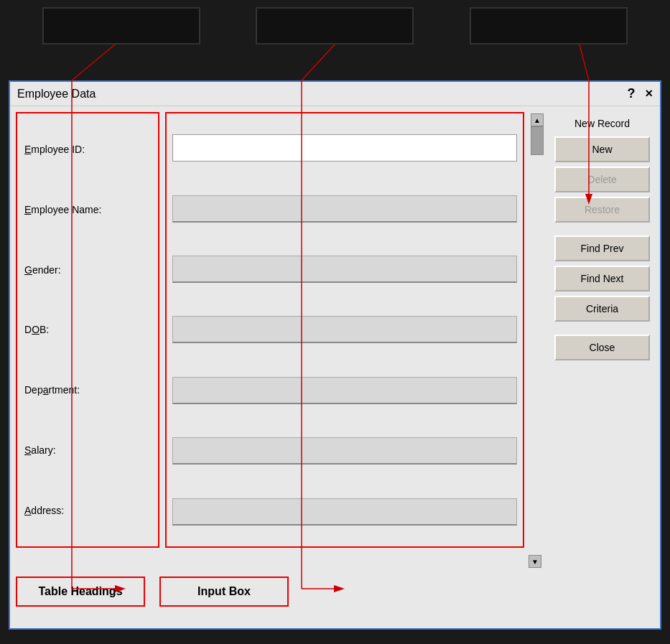 The height and width of the screenshot is (644, 670). What do you see at coordinates (602, 149) in the screenshot?
I see `new-button: New` at bounding box center [602, 149].